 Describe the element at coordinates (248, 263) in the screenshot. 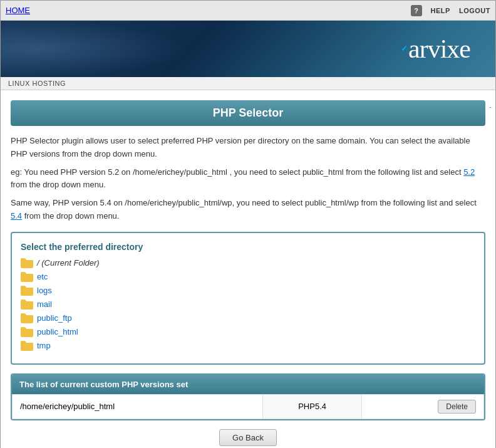

I see `folder-item: / (Current Folder)` at that location.